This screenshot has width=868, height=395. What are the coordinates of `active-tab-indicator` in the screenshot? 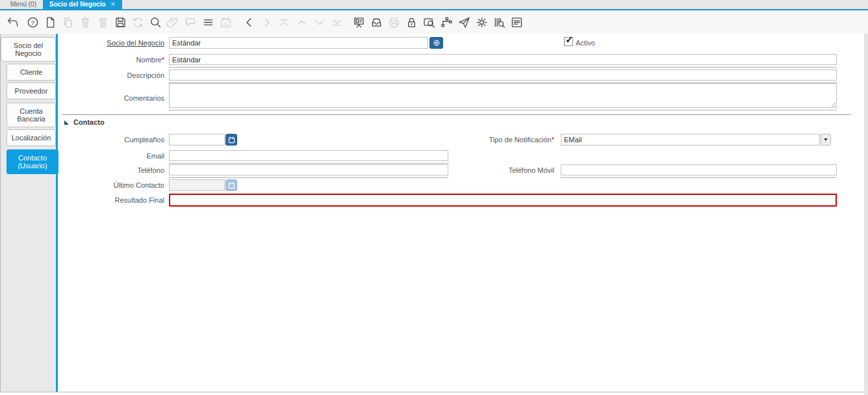 It's located at (57, 213).